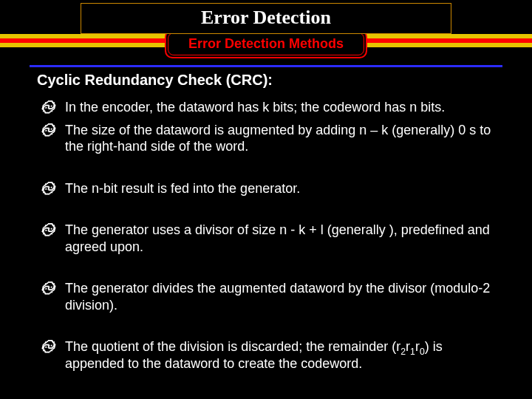  Describe the element at coordinates (268, 238) in the screenshot. I see `bullet-item: ࿊The generator uses a divisor of size n …` at that location.